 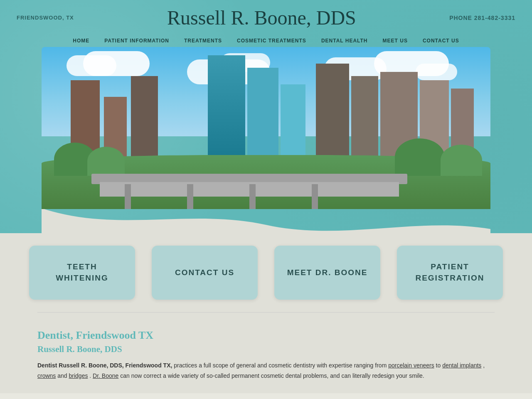 I want to click on main-nav: HOME PATIENT INFORMATION TREATMENTS COSM…, so click(x=266, y=39).